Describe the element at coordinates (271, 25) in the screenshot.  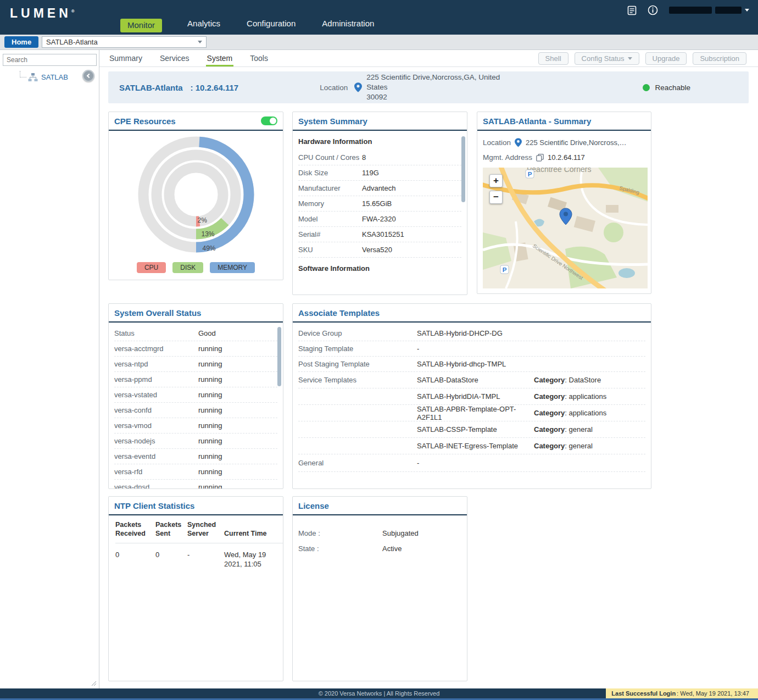
I see `nav-configuration: Configuration` at that location.